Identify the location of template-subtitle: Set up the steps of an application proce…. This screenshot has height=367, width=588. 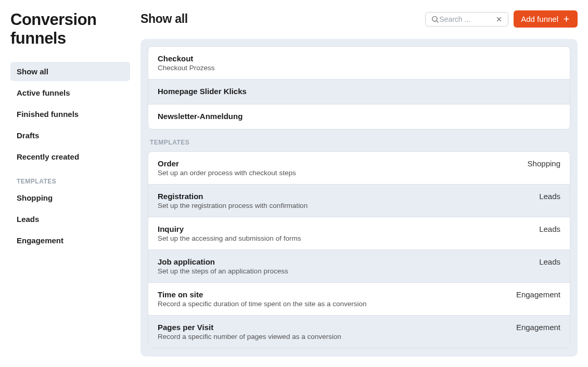
(343, 271).